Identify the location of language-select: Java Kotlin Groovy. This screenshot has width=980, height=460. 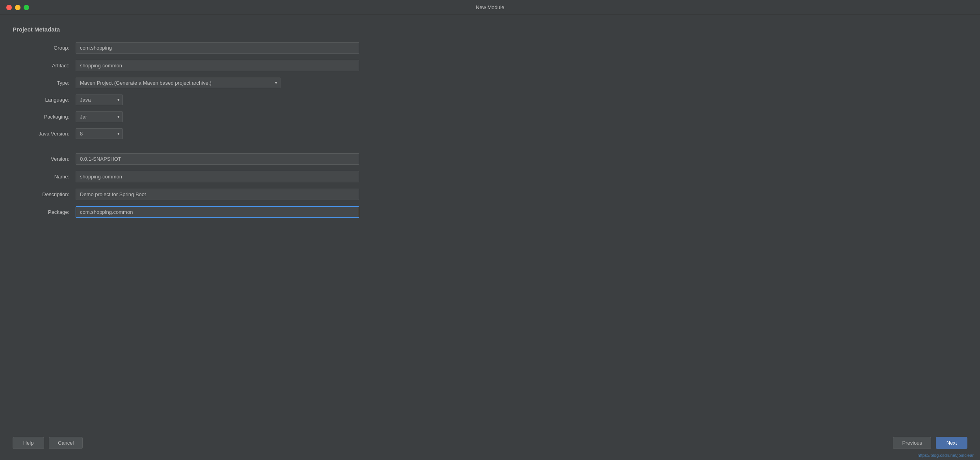
(99, 100).